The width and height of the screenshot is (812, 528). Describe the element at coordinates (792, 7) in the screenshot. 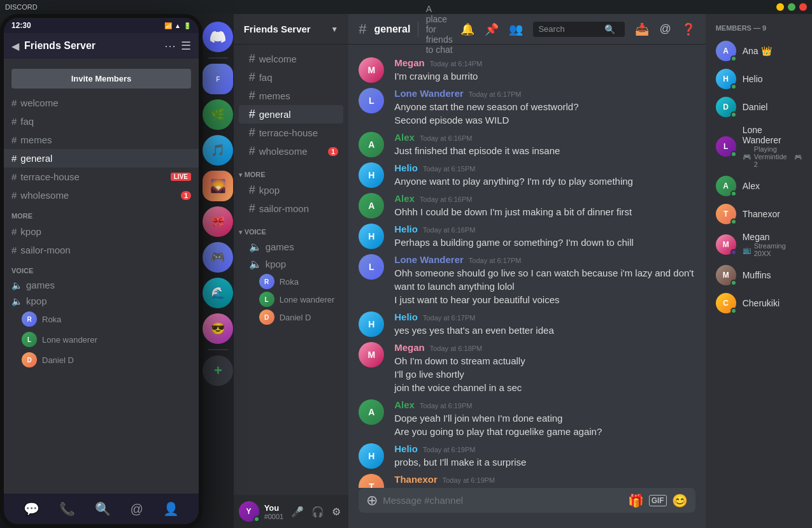

I see `window-controls` at that location.